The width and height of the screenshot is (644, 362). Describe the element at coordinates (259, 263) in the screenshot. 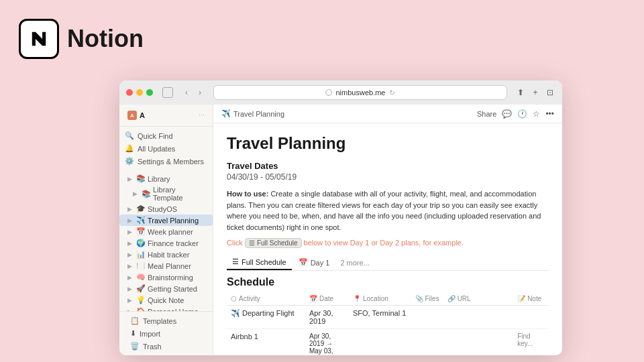

I see `tab-full-schedule: ☰ Full Schedule` at that location.